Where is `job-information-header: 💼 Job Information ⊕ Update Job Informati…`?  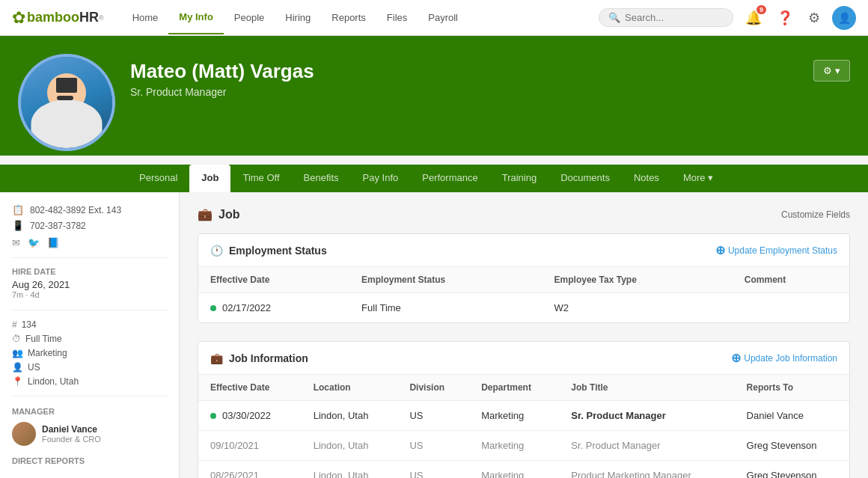 job-information-header: 💼 Job Information ⊕ Update Job Informati… is located at coordinates (524, 358).